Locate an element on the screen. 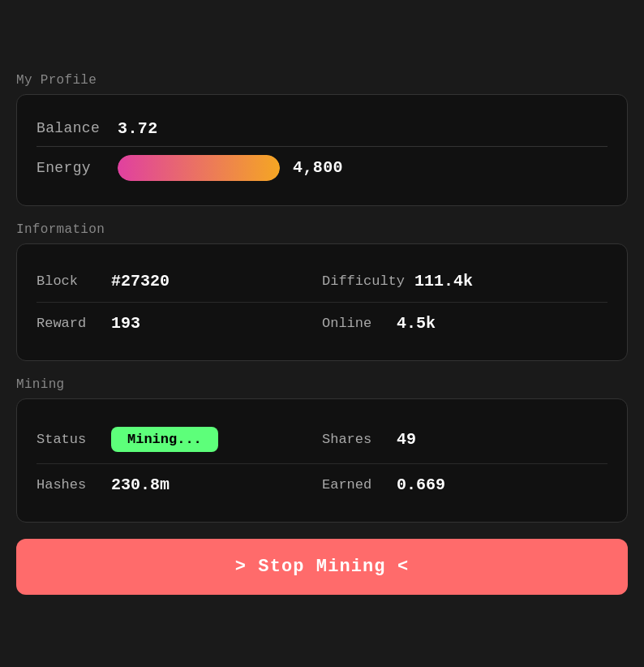 This screenshot has height=667, width=644. information-section-label: Information is located at coordinates (322, 230).